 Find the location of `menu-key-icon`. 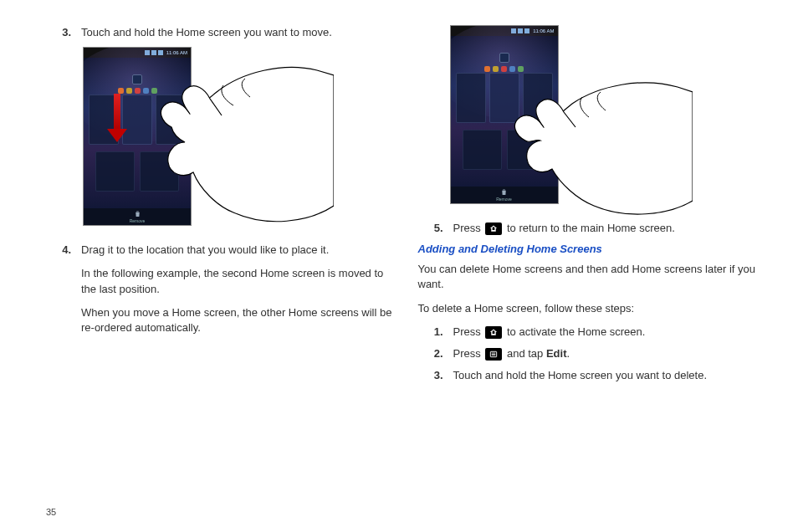

menu-key-icon is located at coordinates (494, 355).